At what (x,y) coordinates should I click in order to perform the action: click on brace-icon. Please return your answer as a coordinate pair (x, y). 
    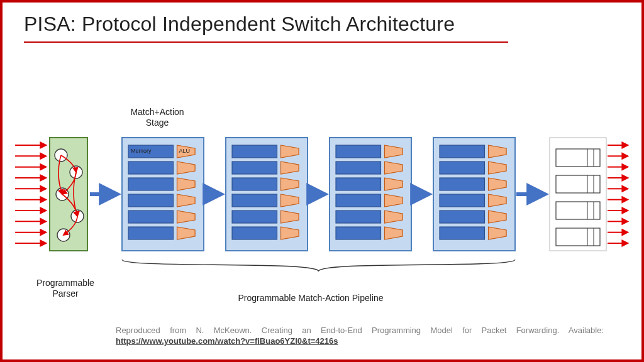
    Looking at the image, I should click on (318, 265).